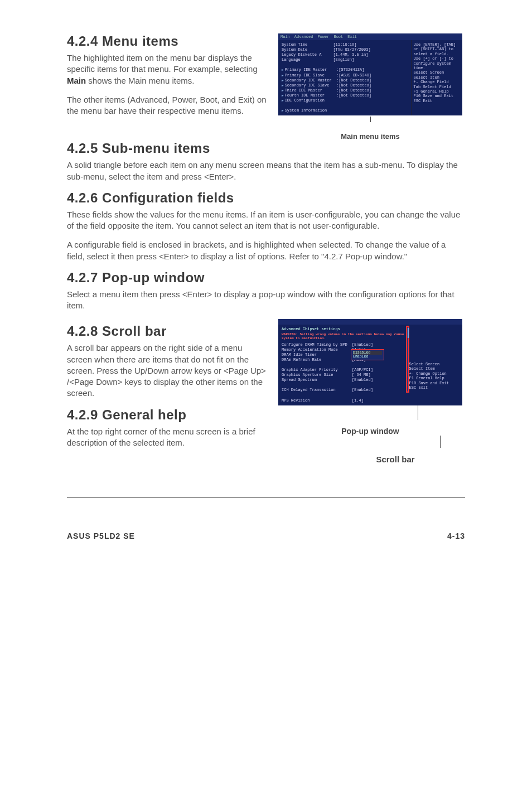  Describe the element at coordinates (323, 37) in the screenshot. I see `bios1-tab-2: Power` at that location.